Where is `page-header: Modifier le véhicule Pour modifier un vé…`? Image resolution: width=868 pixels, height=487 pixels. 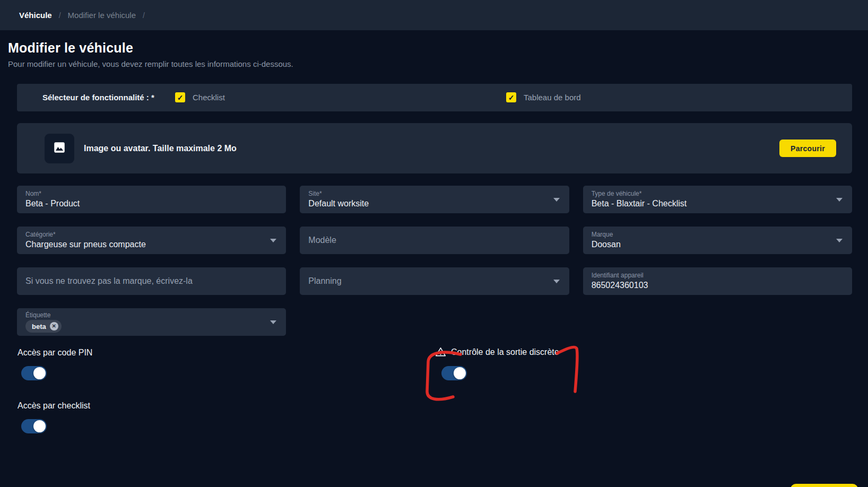
page-header: Modifier le véhicule Pour modifier un vé… is located at coordinates (151, 54).